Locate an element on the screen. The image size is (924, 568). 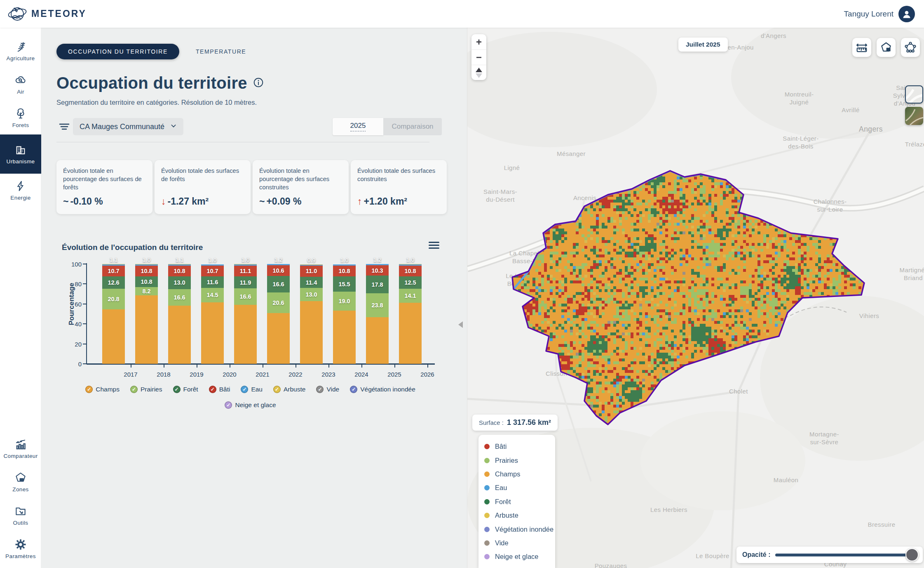
stacked-bar-2025: 10.317.823.81.2 is located at coordinates (378, 314).